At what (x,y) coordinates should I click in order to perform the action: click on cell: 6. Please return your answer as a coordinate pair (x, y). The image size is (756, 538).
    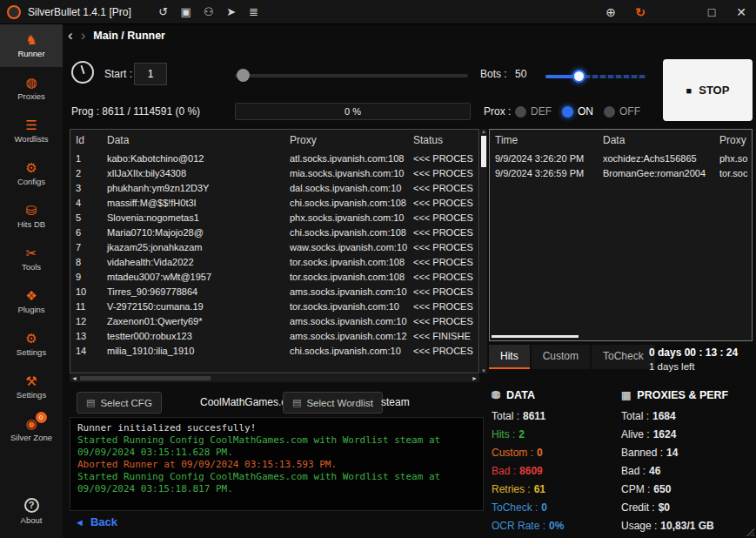
    Looking at the image, I should click on (86, 233).